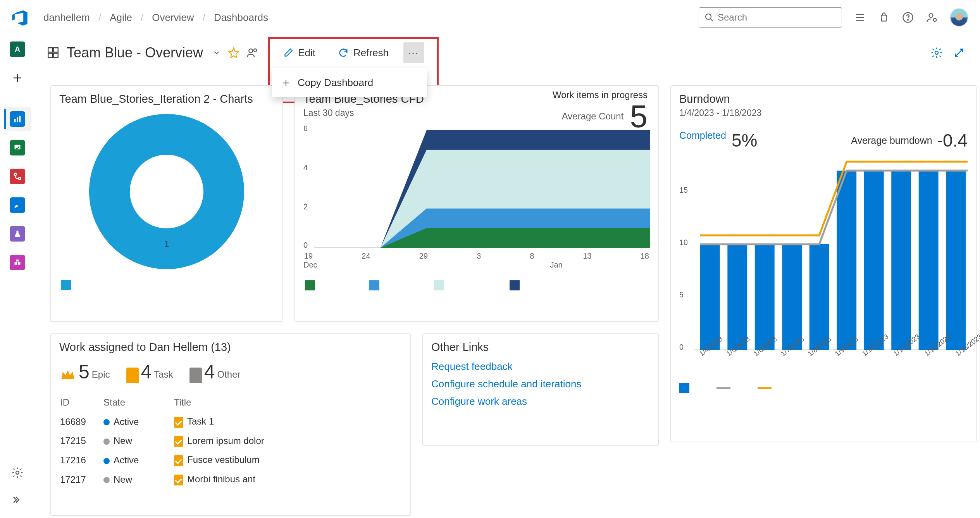 The image size is (980, 518). Describe the element at coordinates (156, 18) in the screenshot. I see `breadcrumb: danhellem / Agile / Overview / Dashboard…` at that location.